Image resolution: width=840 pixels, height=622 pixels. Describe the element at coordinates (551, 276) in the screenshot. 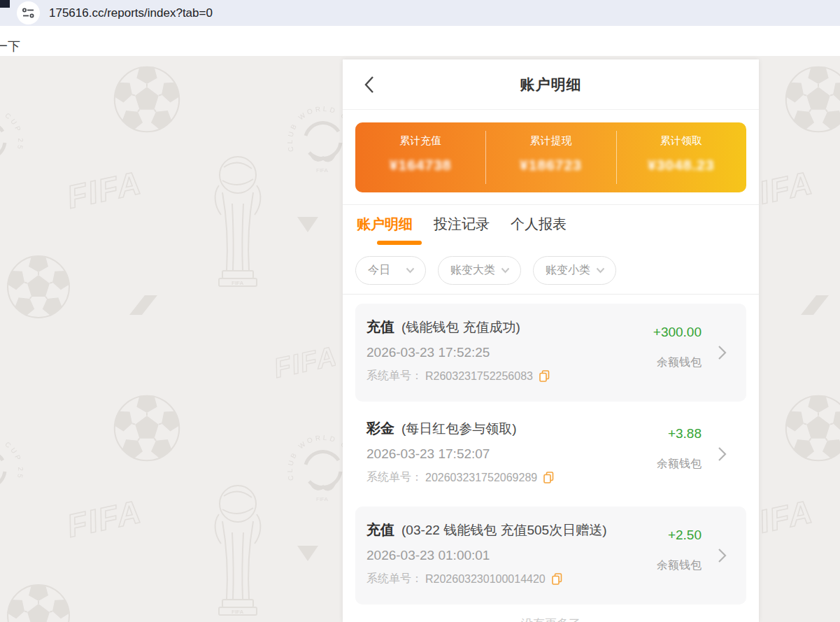

I see `filters-bar: 今日 账变大类 账变小类` at that location.